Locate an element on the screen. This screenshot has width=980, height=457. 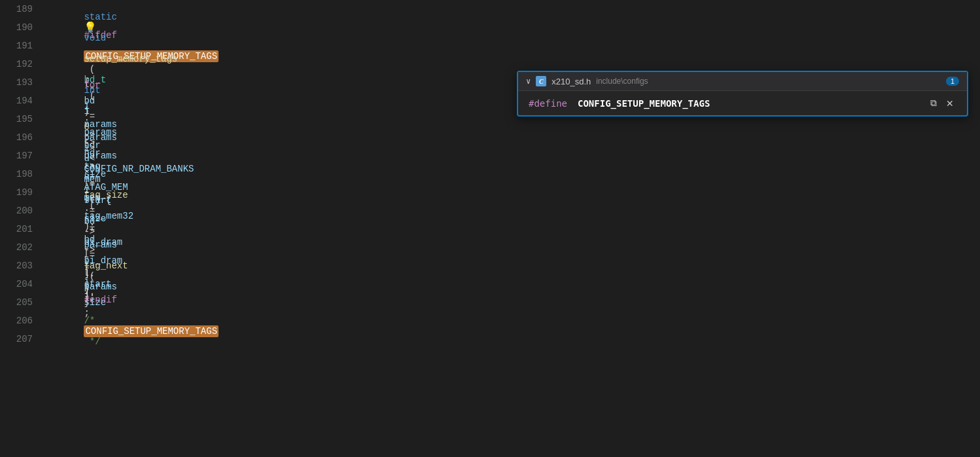
define-keyword: #define is located at coordinates (548, 103).